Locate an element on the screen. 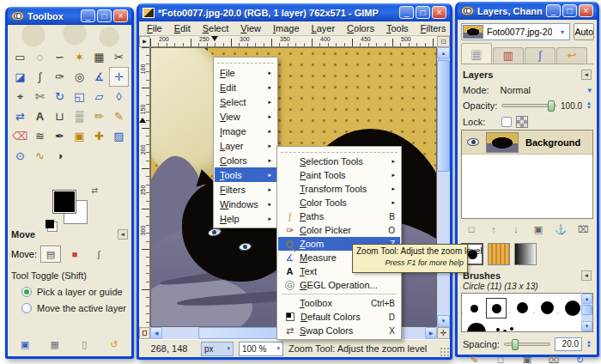  image-window-titlebar: *Foto0077.jpg-20.0 (RGB, 1 layer) 762x57… is located at coordinates (294, 12).